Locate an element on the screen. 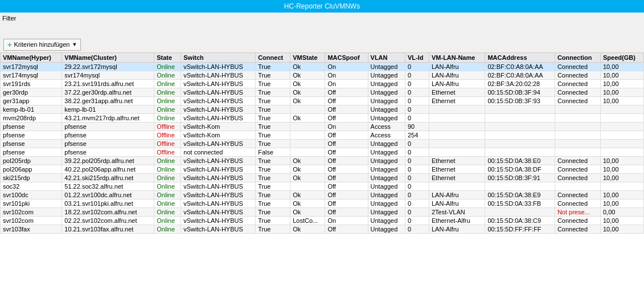 The width and height of the screenshot is (644, 289). table-cell: Access is located at coordinates (386, 127).